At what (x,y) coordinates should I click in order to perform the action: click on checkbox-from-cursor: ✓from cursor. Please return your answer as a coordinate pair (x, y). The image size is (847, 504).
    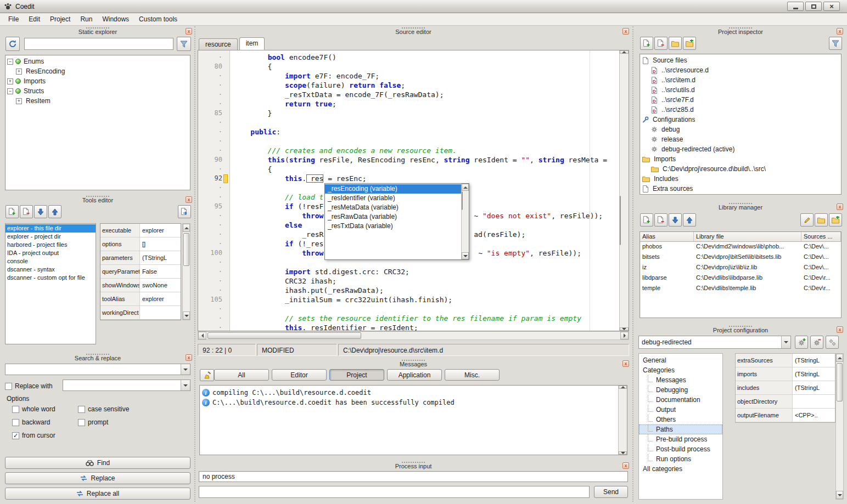
    Looking at the image, I should click on (45, 435).